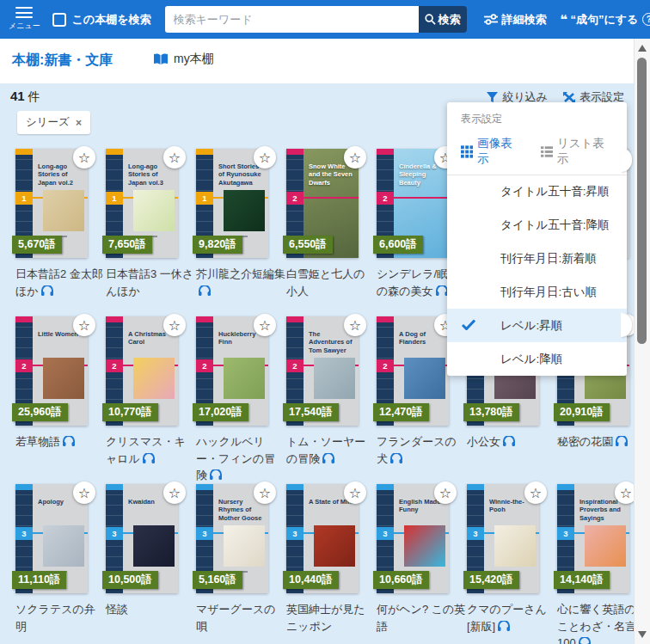 The image size is (650, 644). I want to click on menu-label: メニュー, so click(24, 26).